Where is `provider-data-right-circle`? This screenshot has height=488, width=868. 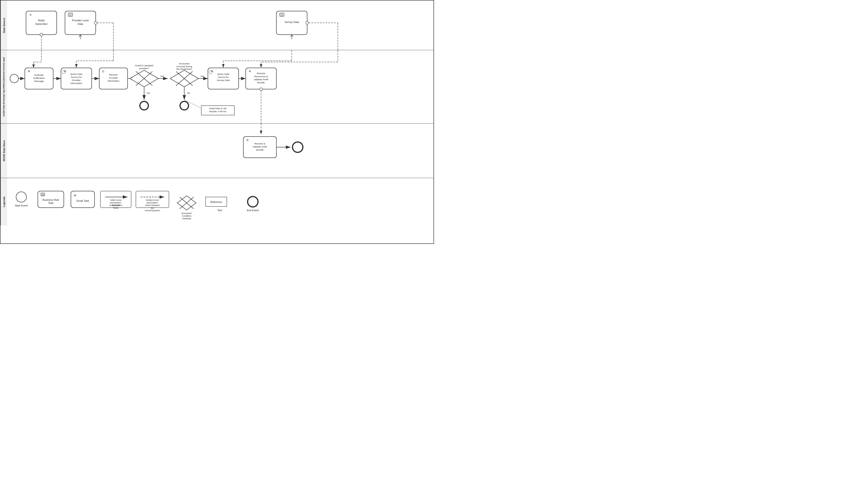
provider-data-right-circle is located at coordinates (96, 23).